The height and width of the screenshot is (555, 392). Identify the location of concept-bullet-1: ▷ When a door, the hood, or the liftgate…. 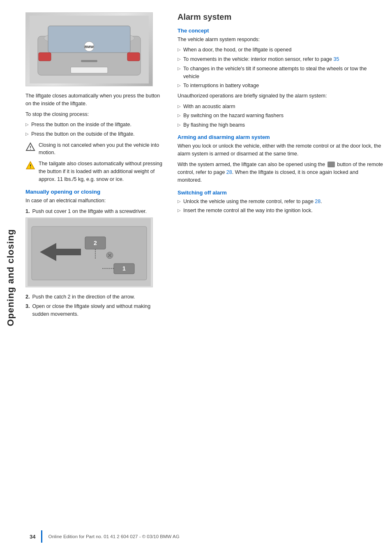
(281, 50).